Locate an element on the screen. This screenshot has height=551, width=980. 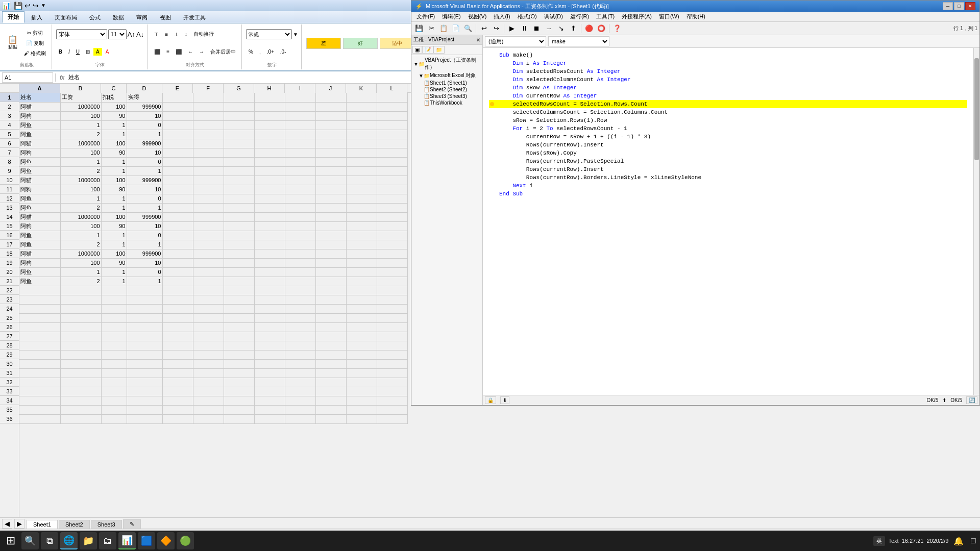
vba-menu-tools: 工具(T) is located at coordinates (605, 16).